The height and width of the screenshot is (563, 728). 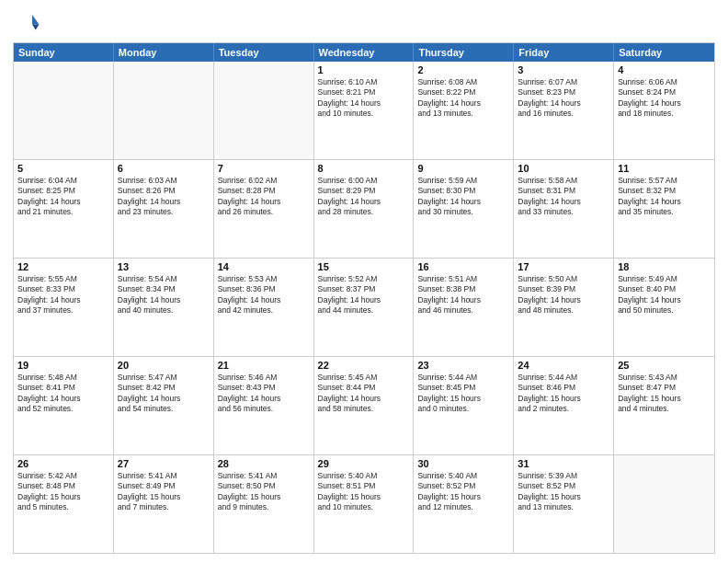 What do you see at coordinates (63, 492) in the screenshot?
I see `cell-info-text: Sunrise: 5:42 AM Sunset: 8:48 PM Dayligh…` at bounding box center [63, 492].